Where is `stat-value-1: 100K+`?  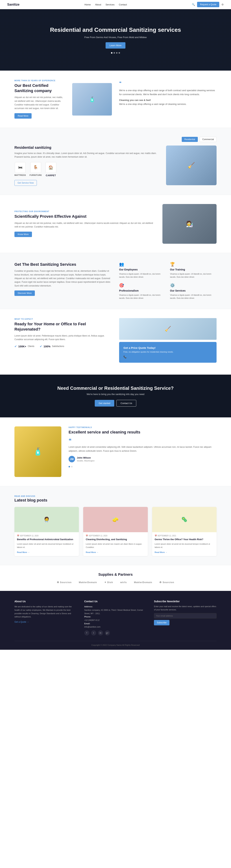 stat-value-1: 100K+ is located at coordinates (22, 346).